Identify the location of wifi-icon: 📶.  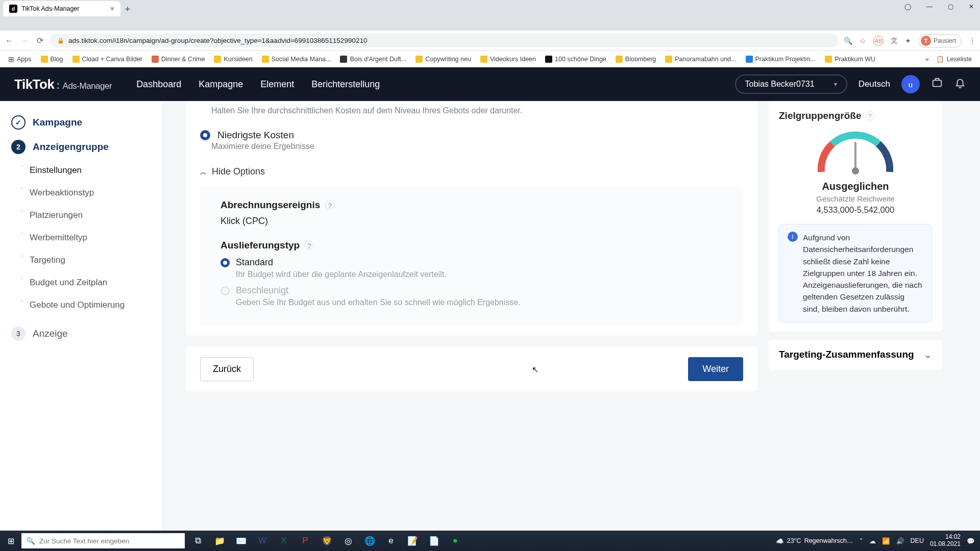
(886, 541).